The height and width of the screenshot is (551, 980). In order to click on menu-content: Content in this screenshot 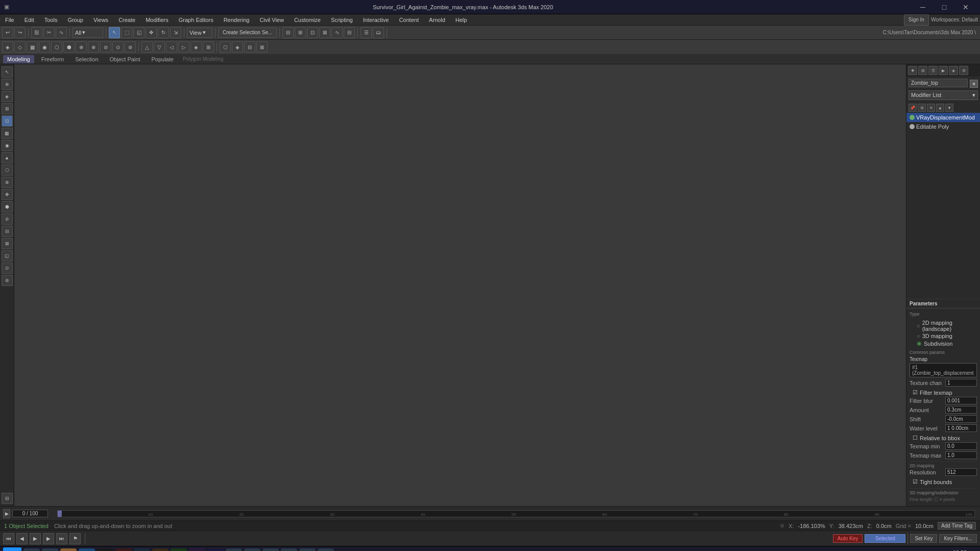, I will do `click(409, 20)`.